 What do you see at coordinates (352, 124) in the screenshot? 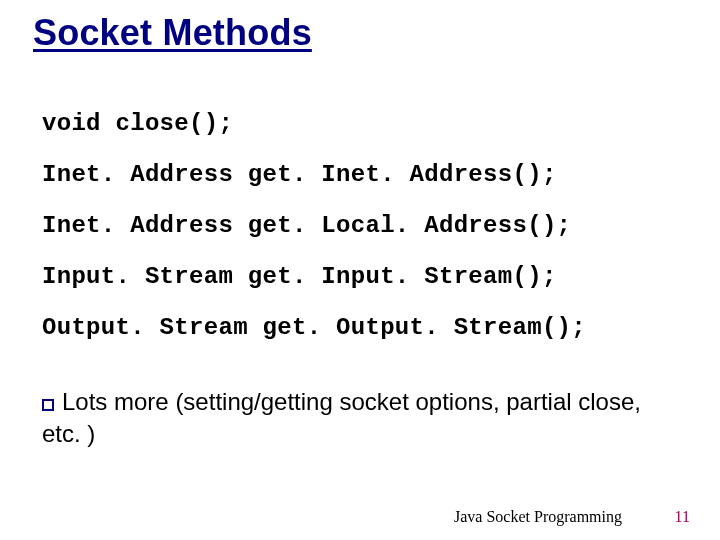
I see `method-close: void close();` at bounding box center [352, 124].